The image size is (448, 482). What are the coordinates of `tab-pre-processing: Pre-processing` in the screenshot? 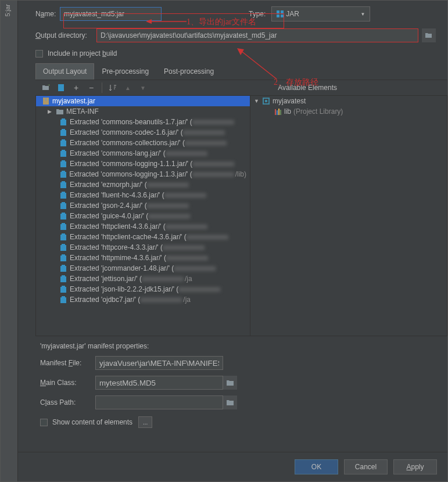 It's located at (126, 71).